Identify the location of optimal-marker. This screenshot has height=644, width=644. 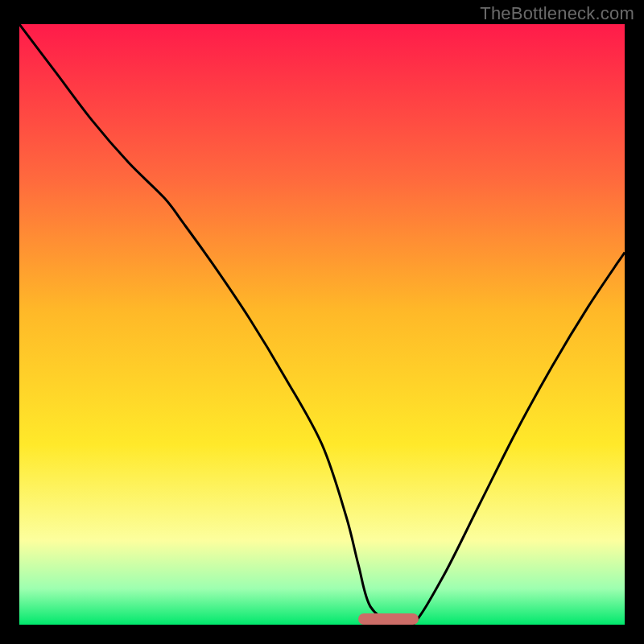
(388, 619).